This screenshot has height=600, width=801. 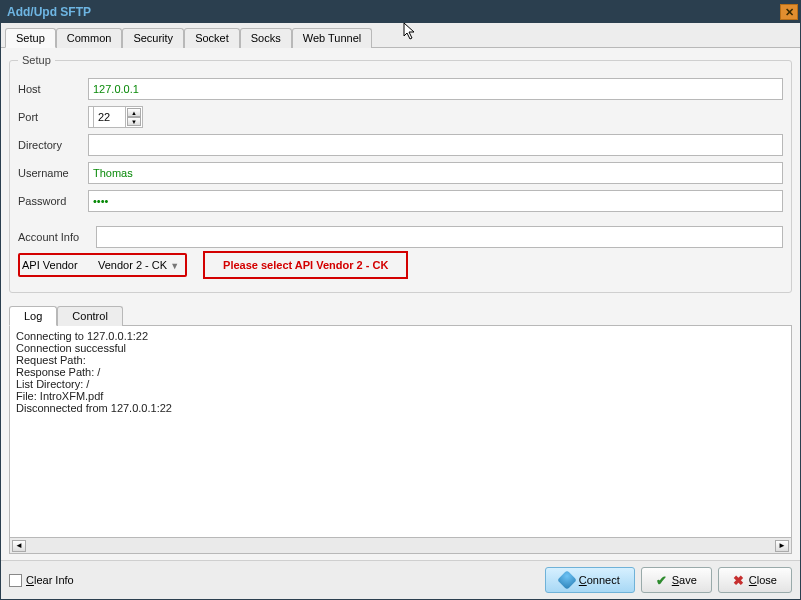 I want to click on close-icon: ✖, so click(x=738, y=580).